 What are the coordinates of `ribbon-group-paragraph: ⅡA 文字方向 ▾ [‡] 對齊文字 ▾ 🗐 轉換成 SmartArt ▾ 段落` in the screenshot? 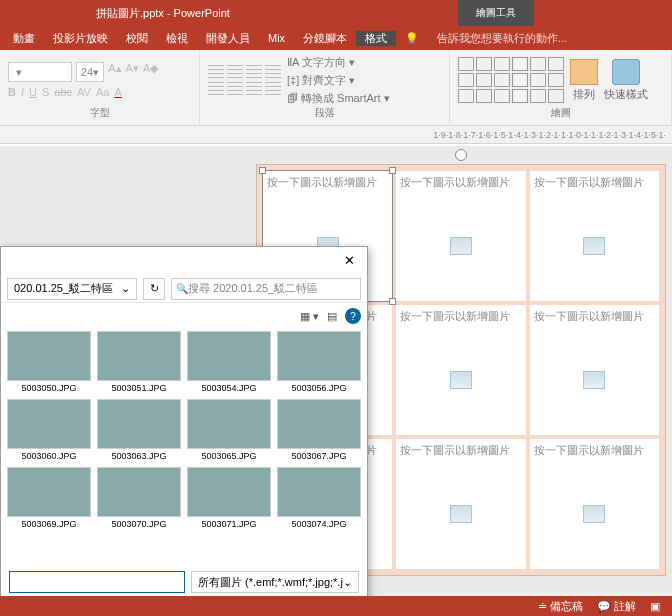 It's located at (325, 88).